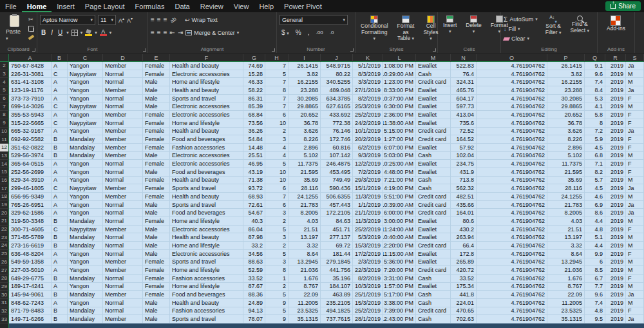 The height and width of the screenshot is (328, 644). Describe the element at coordinates (5, 222) in the screenshot. I see `row-header-21: 21` at that location.